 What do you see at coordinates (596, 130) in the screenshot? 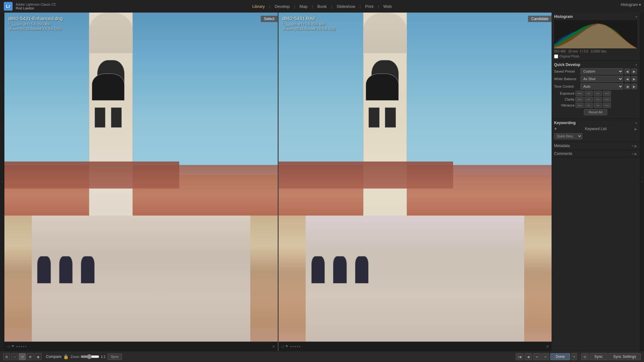
I see `keywording-section: Keywording ▾ + Keyword List ▶ Quick Desc…` at bounding box center [596, 130].